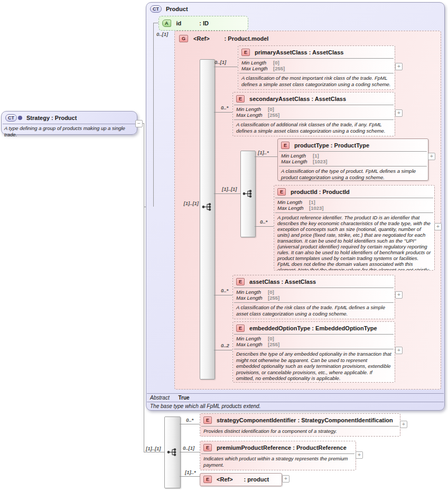 This screenshot has width=448, height=491. I want to click on element-description: Indicates which product within a strateg…, so click(278, 462).